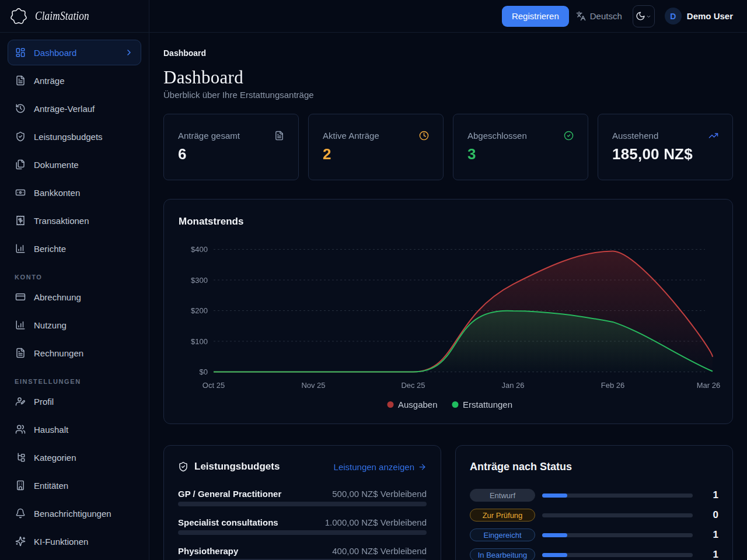 The width and height of the screenshot is (747, 560). I want to click on svg-text: Oct 25, so click(214, 385).